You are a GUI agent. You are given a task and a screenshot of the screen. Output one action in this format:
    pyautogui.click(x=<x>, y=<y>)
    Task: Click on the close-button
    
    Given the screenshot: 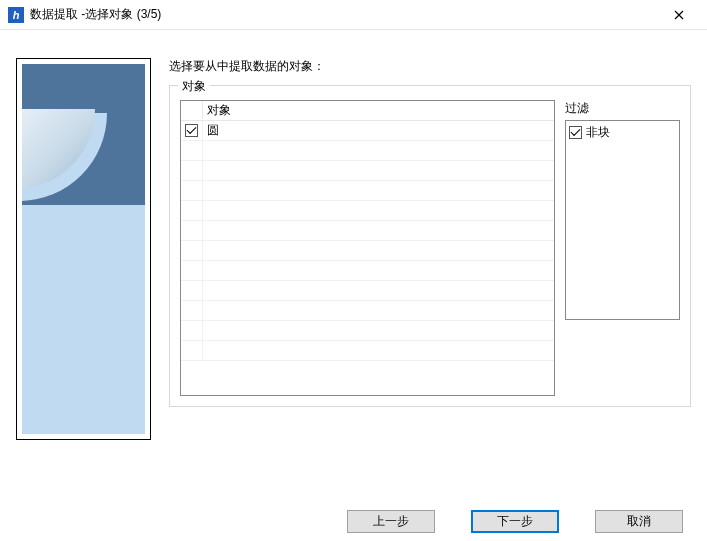 What is the action you would take?
    pyautogui.click(x=679, y=15)
    